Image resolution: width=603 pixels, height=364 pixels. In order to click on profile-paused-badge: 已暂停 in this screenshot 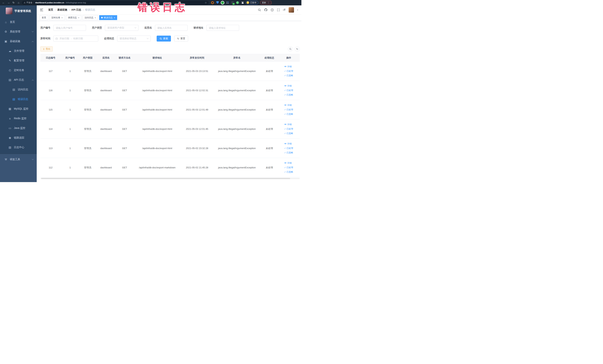, I will do `click(252, 3)`.